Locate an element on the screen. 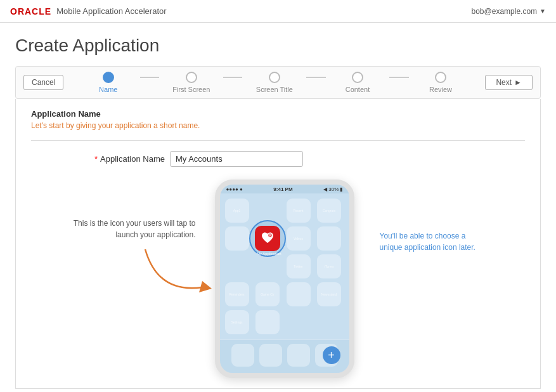  wizard-bar: Cancel Name First Screen Screen Title is located at coordinates (278, 82).